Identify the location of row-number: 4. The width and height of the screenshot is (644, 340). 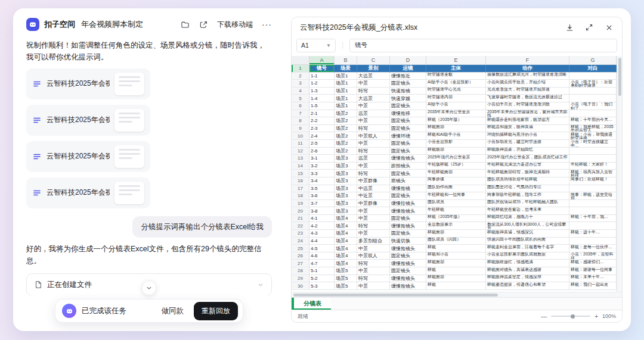
(301, 92).